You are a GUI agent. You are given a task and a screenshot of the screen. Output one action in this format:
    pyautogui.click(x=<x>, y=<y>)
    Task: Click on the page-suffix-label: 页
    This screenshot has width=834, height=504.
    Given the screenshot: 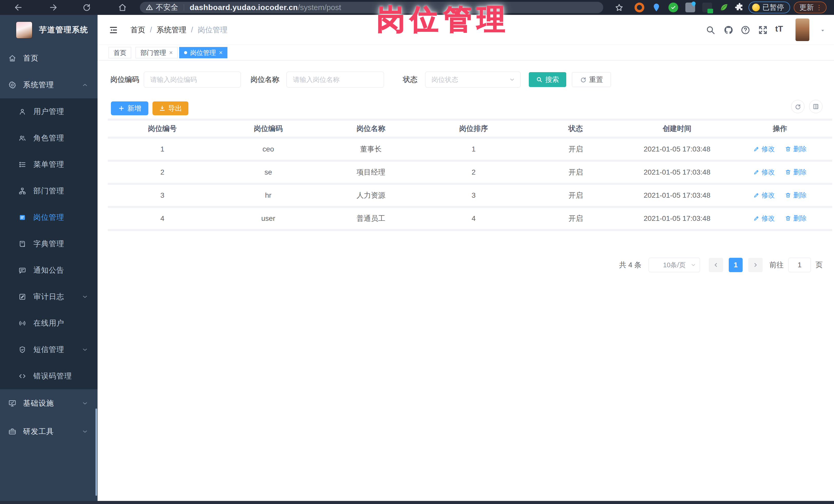 What is the action you would take?
    pyautogui.click(x=819, y=265)
    